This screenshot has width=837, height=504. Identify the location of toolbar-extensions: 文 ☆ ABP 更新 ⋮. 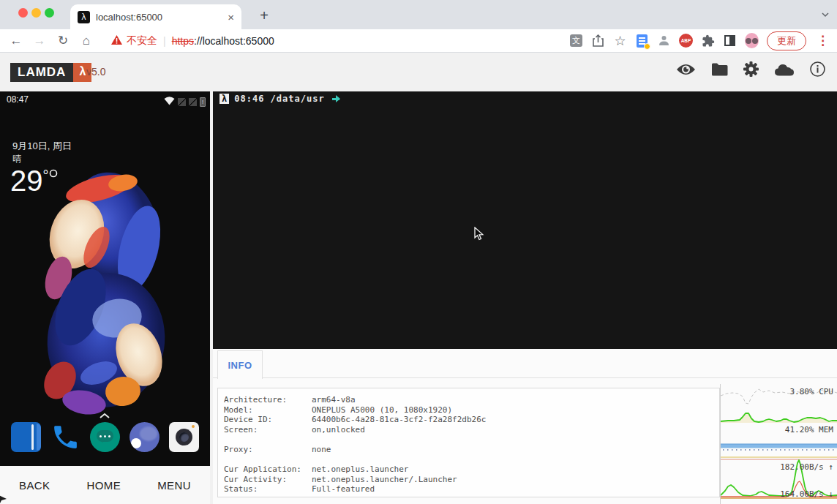
(703, 41).